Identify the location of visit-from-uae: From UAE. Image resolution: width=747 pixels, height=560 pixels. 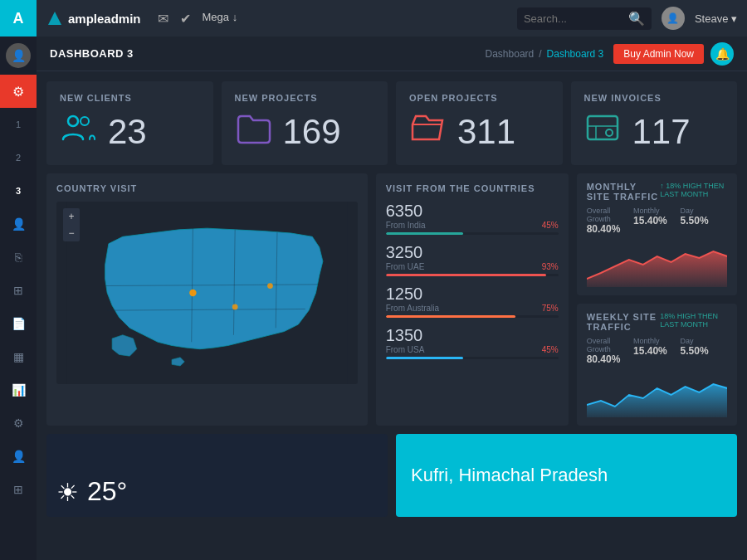
(405, 267).